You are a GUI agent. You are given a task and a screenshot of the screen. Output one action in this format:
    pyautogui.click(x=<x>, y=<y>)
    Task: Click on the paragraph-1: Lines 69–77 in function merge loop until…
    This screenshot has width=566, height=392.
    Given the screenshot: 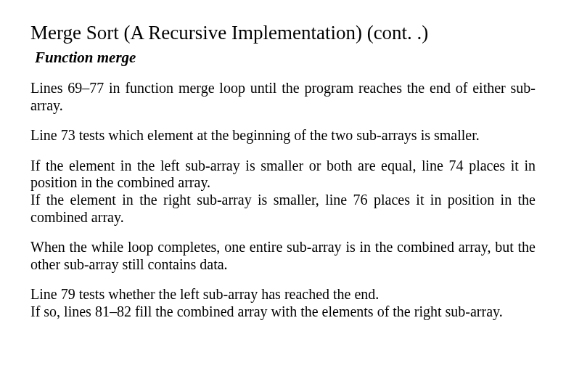 What is the action you would take?
    pyautogui.click(x=283, y=97)
    